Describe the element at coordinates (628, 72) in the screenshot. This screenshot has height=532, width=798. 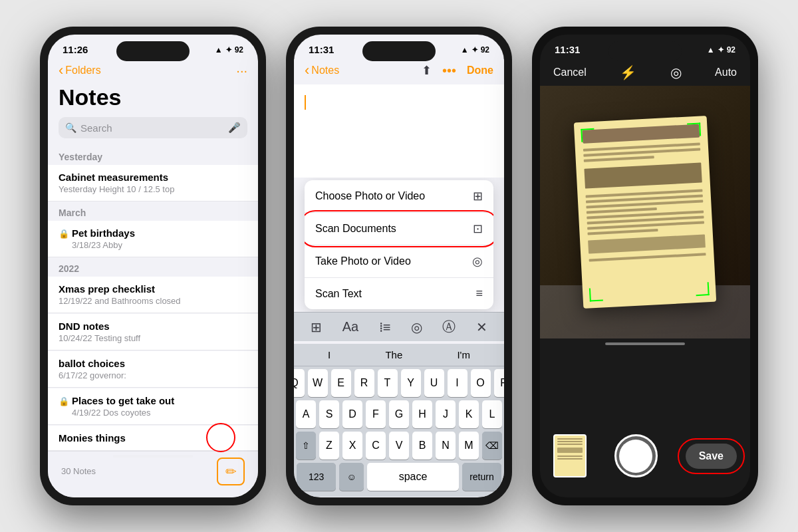
I see `flash-icon: ⚡` at that location.